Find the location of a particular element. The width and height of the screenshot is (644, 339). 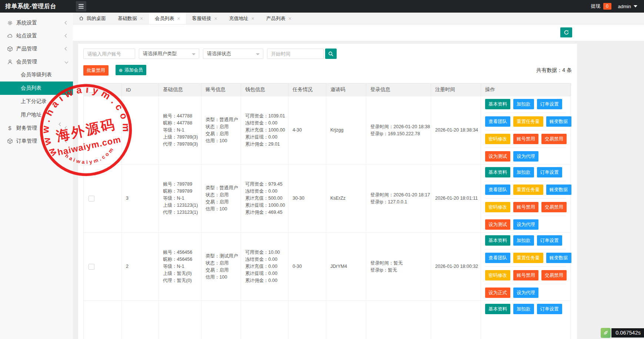

sidebar-item-订单管理: 订单管理 is located at coordinates (36, 141).